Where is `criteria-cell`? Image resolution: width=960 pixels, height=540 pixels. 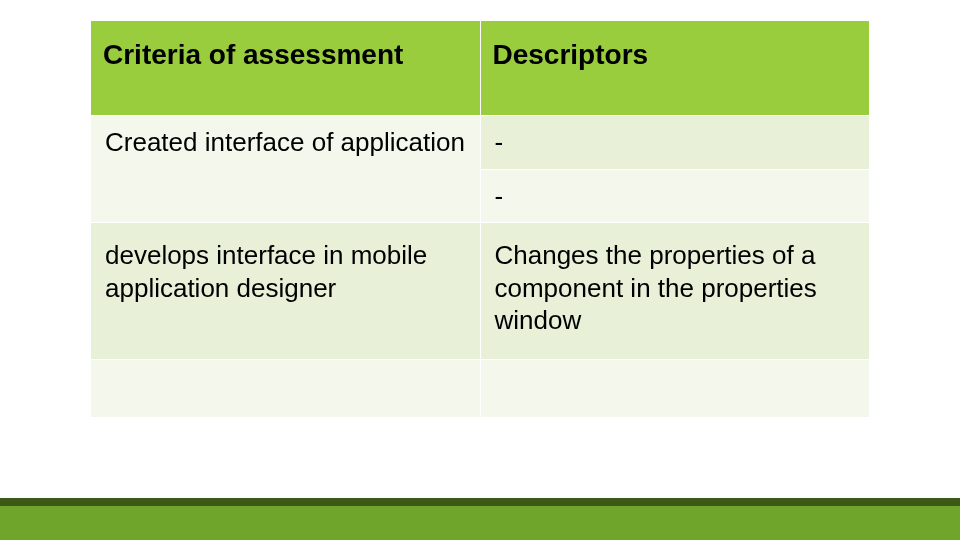
criteria-cell is located at coordinates (286, 388).